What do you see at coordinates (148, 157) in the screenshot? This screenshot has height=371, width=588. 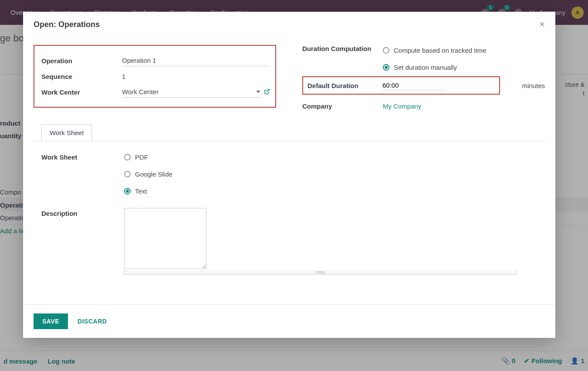 I see `radio-pdf: PDF` at bounding box center [148, 157].